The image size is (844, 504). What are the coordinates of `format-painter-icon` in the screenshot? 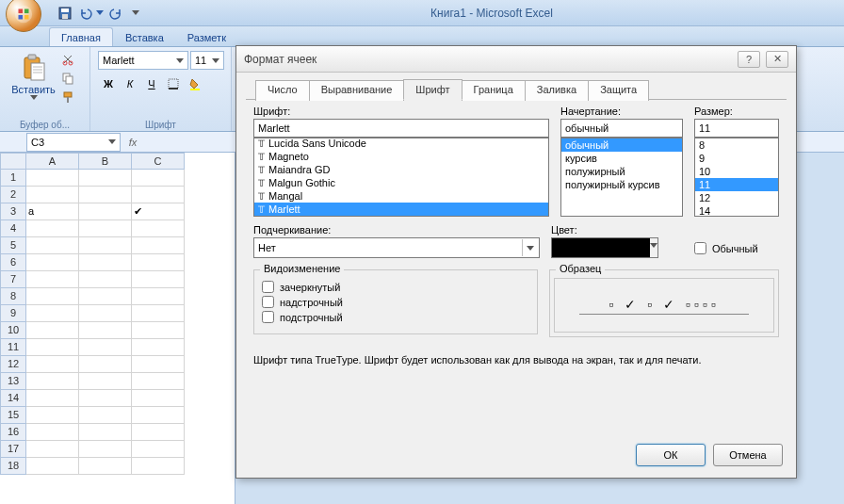 It's located at (68, 97).